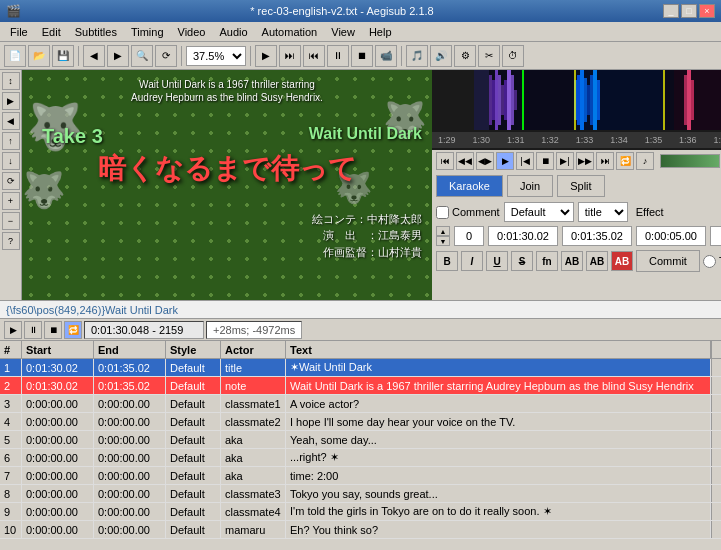  I want to click on undo-button: ◀, so click(94, 56).